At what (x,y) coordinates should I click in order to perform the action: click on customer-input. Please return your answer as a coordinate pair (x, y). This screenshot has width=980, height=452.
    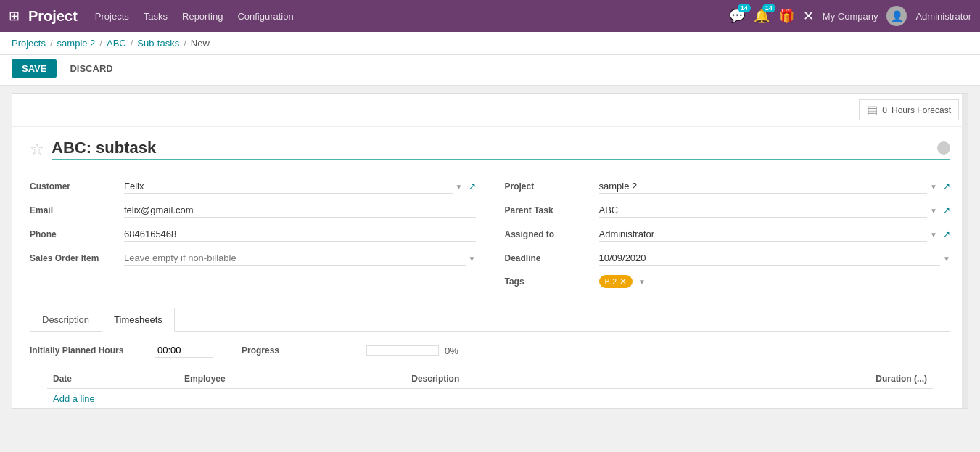
    Looking at the image, I should click on (289, 186).